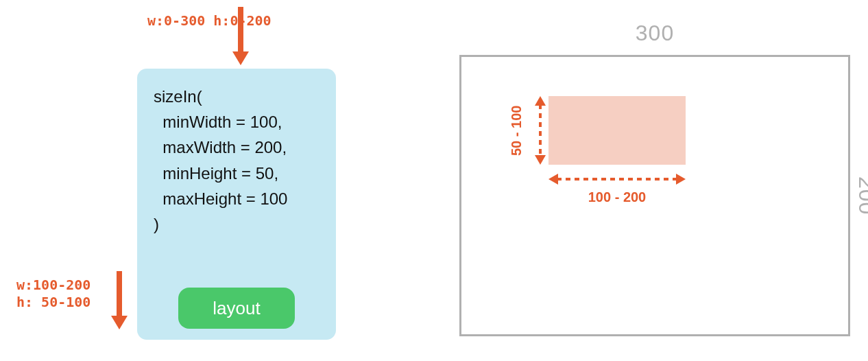  I want to click on inner-size-box, so click(617, 130).